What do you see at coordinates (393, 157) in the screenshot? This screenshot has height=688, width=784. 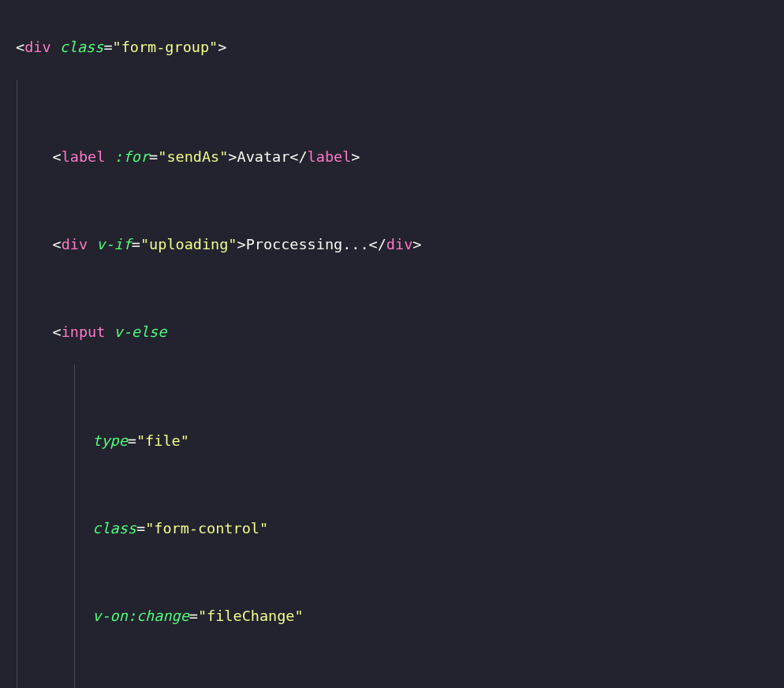 I see `code-line: <label :for="sendAs">Avatar</label>` at bounding box center [393, 157].